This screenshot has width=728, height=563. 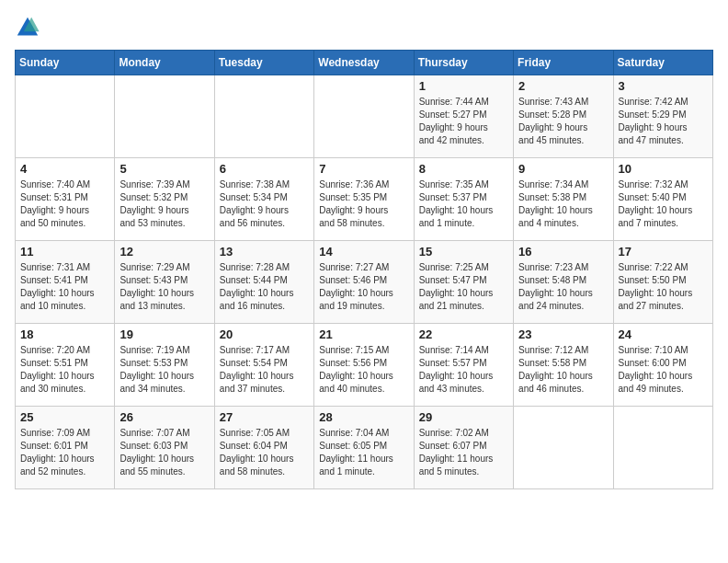 What do you see at coordinates (64, 204) in the screenshot?
I see `day-info: Sunrise: 7:40 AM Sunset: 5:31 PM Dayligh…` at bounding box center [64, 204].